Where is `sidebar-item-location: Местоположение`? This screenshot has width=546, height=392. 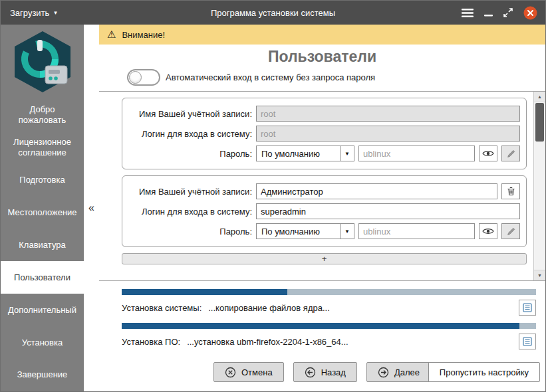 sidebar-item-location: Местоположение is located at coordinates (43, 213).